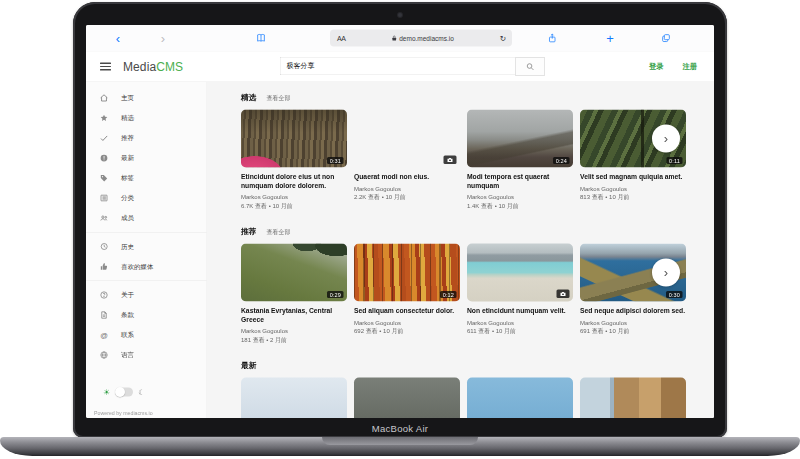 The width and height of the screenshot is (800, 459). Describe the element at coordinates (146, 198) in the screenshot. I see `sidebar-item-categories: 分类` at that location.